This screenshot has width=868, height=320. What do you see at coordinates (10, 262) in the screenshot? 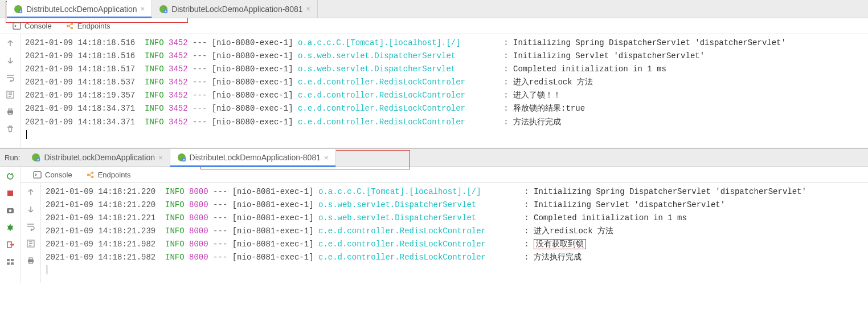
I see `layout-button` at bounding box center [10, 262].